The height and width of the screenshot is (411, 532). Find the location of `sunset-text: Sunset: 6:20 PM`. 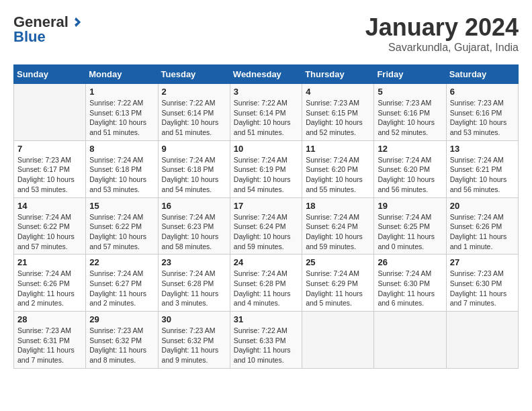

sunset-text: Sunset: 6:20 PM is located at coordinates (332, 169).